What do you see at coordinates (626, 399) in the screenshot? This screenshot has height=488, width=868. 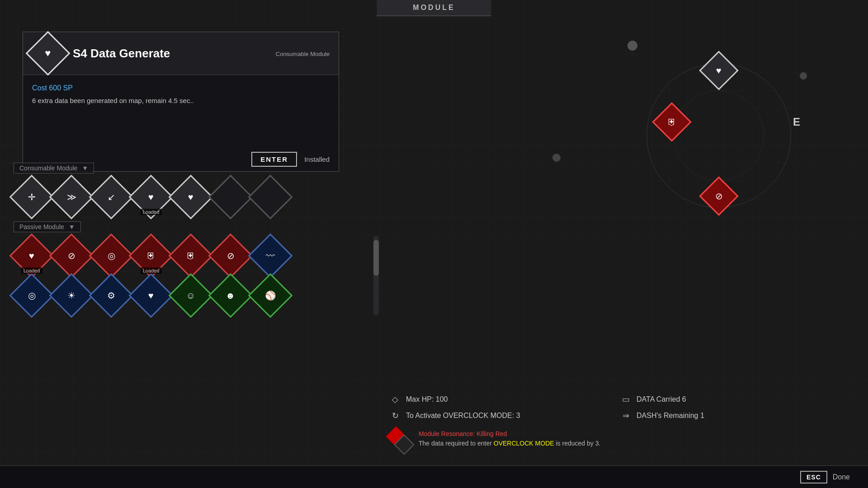 I see `data-icon: ▭` at bounding box center [626, 399].